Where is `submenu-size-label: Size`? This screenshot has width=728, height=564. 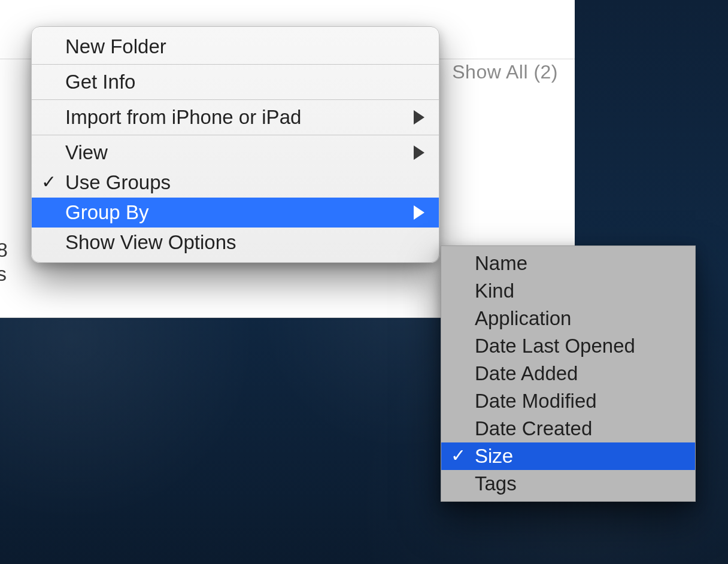
submenu-size-label: Size is located at coordinates (494, 456).